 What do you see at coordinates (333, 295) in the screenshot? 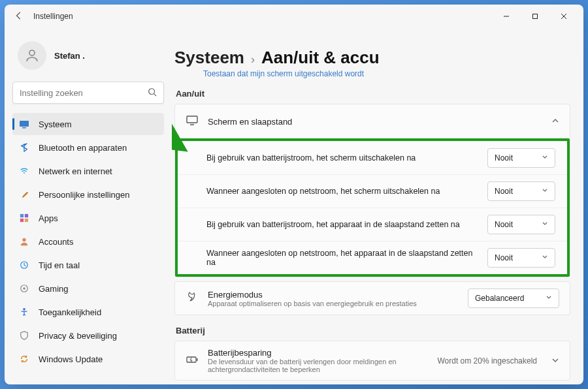
I see `energy-title: Energiemodus` at bounding box center [333, 295].